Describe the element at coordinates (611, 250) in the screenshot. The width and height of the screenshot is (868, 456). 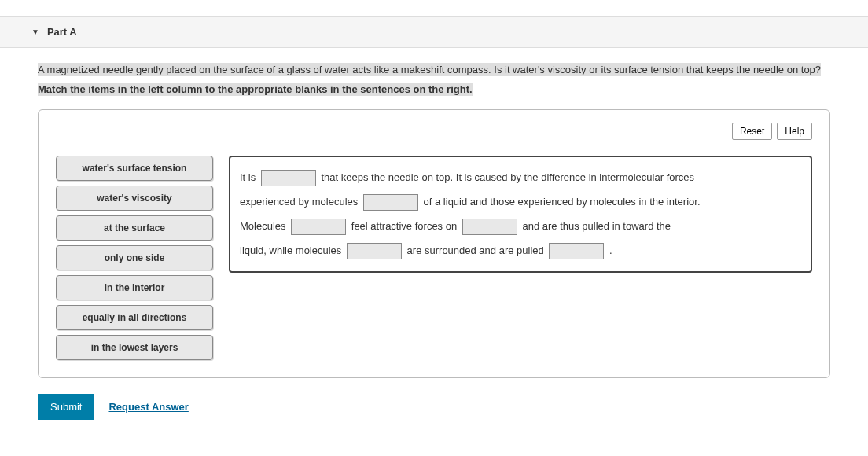
I see `sentence-text: .` at that location.